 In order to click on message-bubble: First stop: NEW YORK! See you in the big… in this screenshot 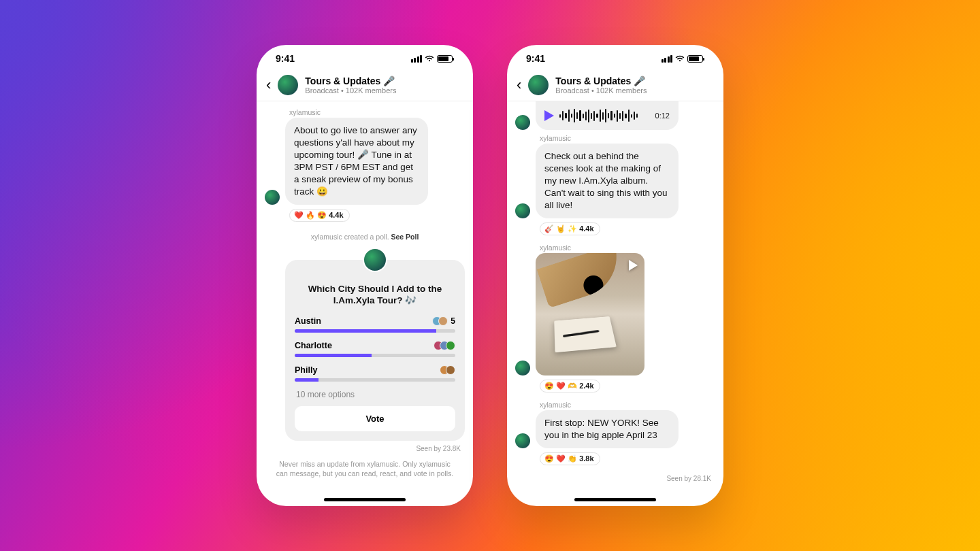, I will do `click(607, 429)`.